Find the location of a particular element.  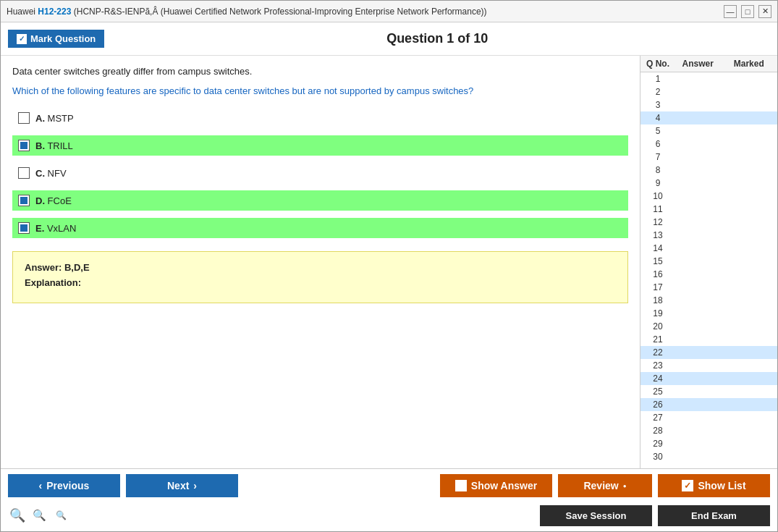

option-c-text: C. NFV is located at coordinates (51, 174).